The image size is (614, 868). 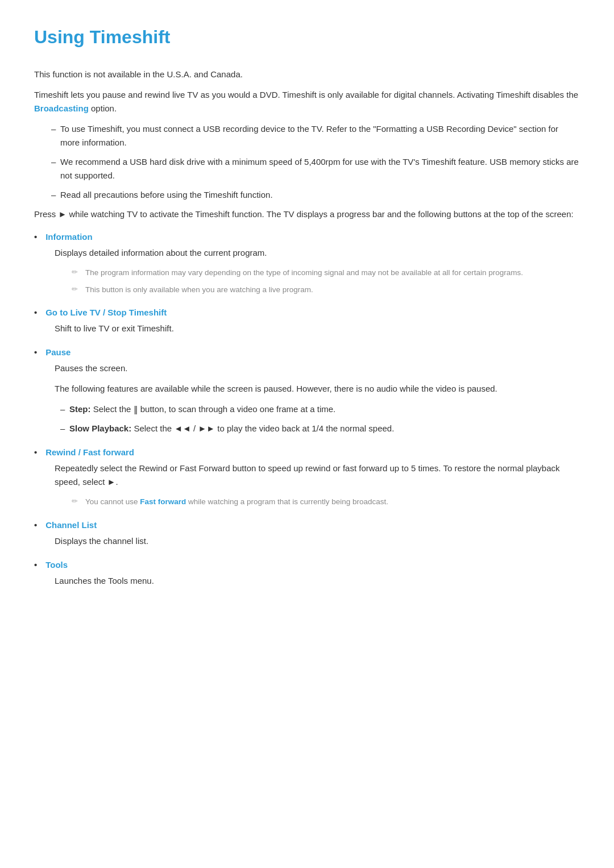 I want to click on tools-desc-text: Launches the Tools menu., so click(x=317, y=581).